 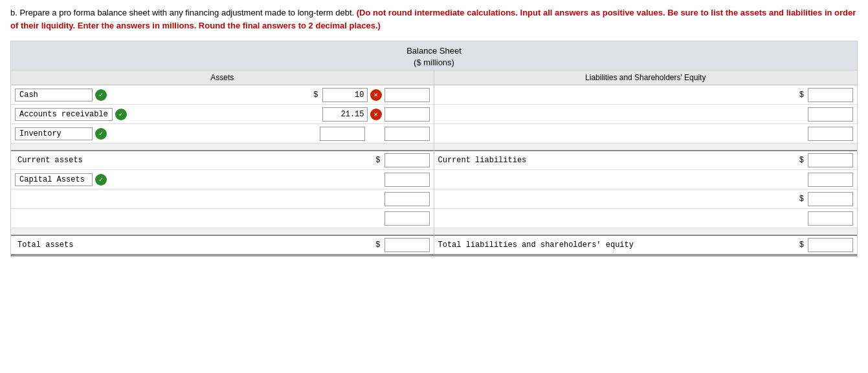 I want to click on liability-row5: $, so click(x=646, y=199).